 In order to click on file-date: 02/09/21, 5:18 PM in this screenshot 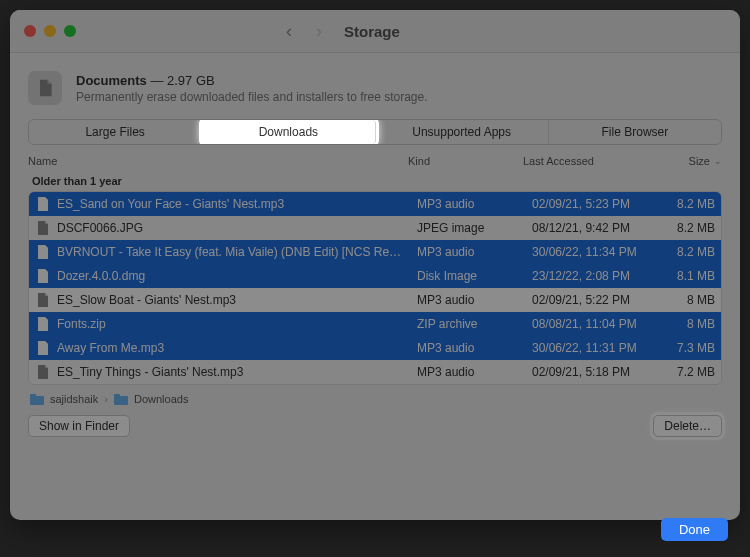, I will do `click(596, 372)`.